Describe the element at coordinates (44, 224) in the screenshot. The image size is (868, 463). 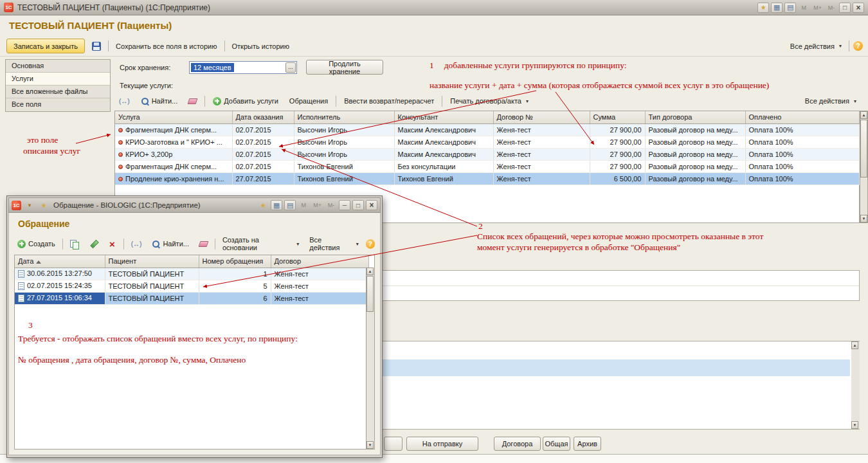
I see `dialog-heading: Обращение` at that location.